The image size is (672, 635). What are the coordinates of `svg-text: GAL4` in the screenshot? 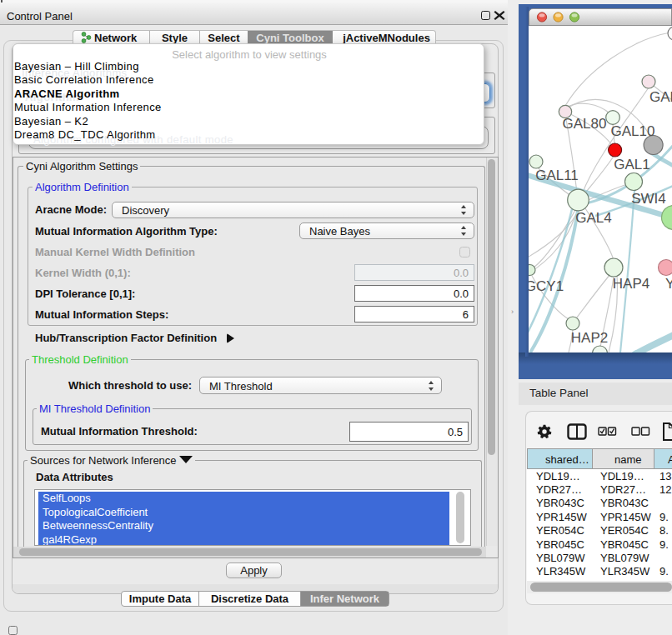 It's located at (594, 218).